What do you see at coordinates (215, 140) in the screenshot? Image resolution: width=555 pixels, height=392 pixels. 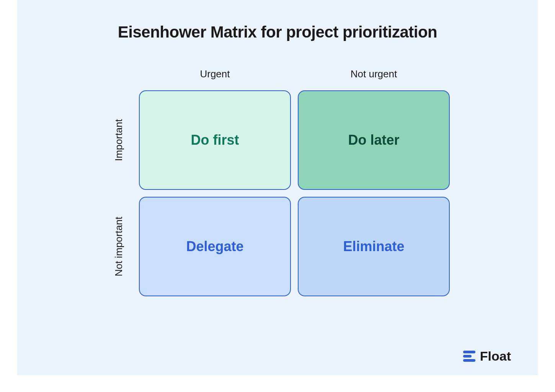 I see `quadrant-do-first: Do first` at bounding box center [215, 140].